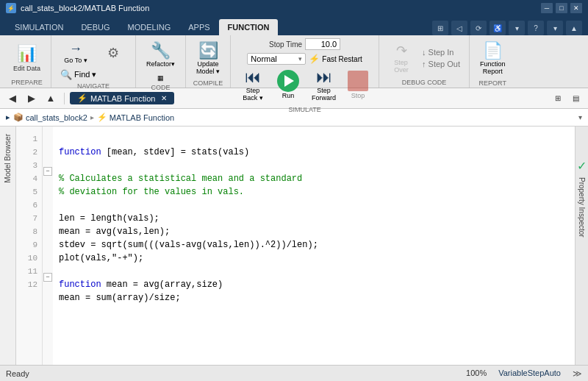  Describe the element at coordinates (122, 99) in the screenshot. I see `matlab-function-tab: ⚡ MATLAB Function ✕` at that location.